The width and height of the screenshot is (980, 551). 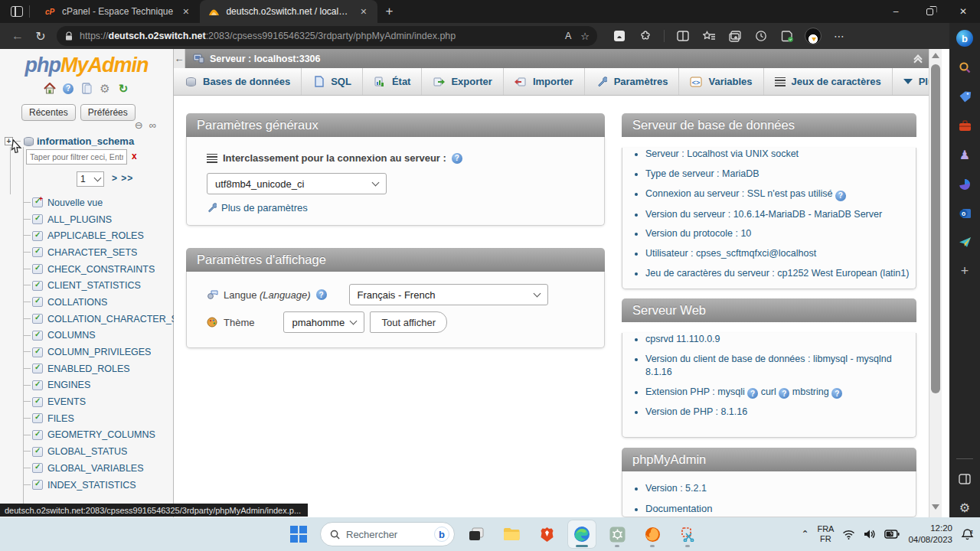 I want to click on browser-tab-phpmyadmin: deutsch.o2switch.net / localhost ✕, so click(x=289, y=11).